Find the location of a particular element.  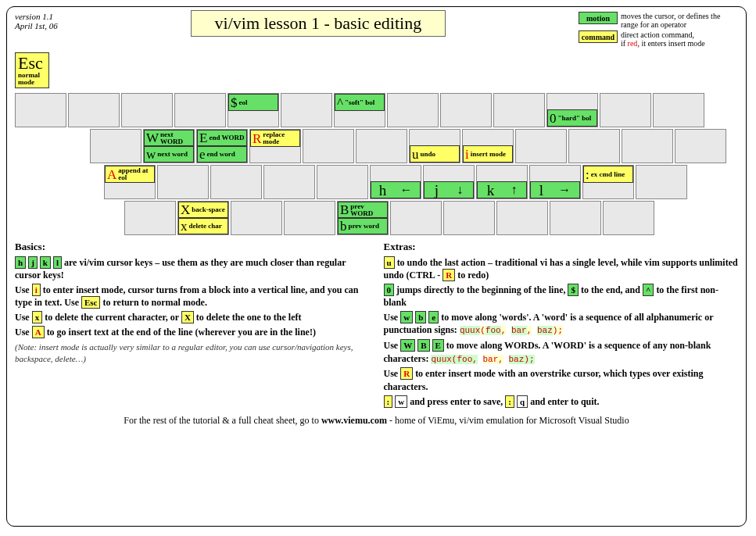

key-colon: :ex cmd line is located at coordinates (608, 182).